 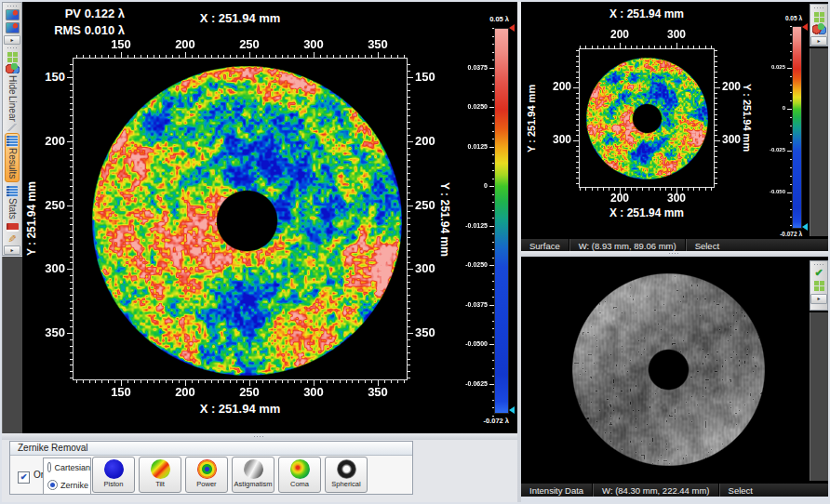 What do you see at coordinates (556, 490) in the screenshot?
I see `status-title: Intensity Data` at bounding box center [556, 490].